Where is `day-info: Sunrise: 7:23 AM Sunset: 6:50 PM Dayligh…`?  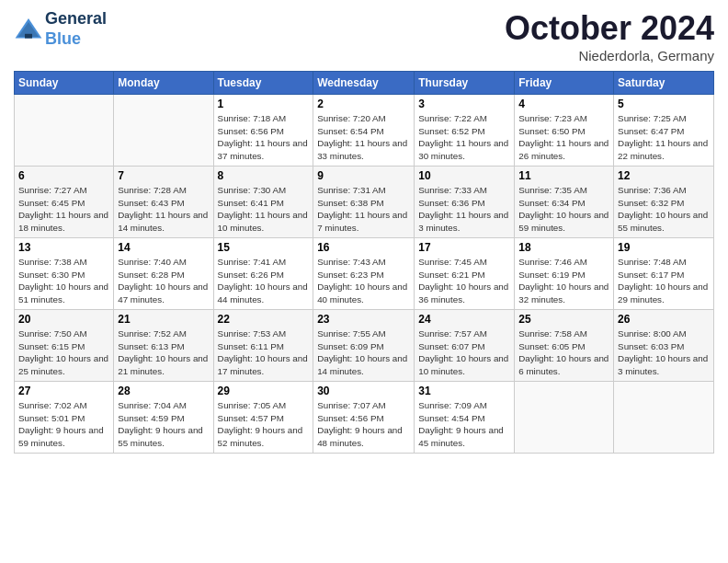
day-info: Sunrise: 7:23 AM Sunset: 6:50 PM Dayligh… is located at coordinates (564, 138).